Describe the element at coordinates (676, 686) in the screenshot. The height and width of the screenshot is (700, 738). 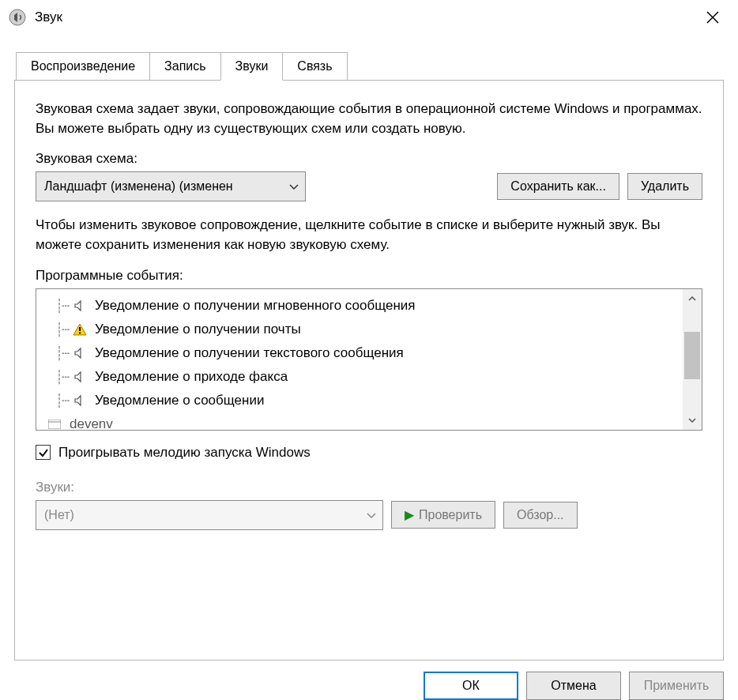
I see `apply-button: Применить` at that location.